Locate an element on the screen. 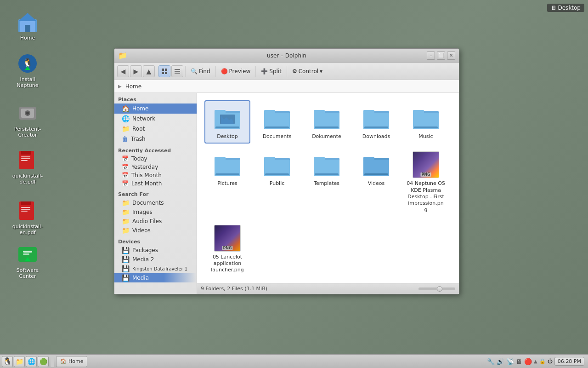 Image resolution: width=588 pixels, height=368 pixels. taskbar-menu-button: 🐧 is located at coordinates (7, 362).